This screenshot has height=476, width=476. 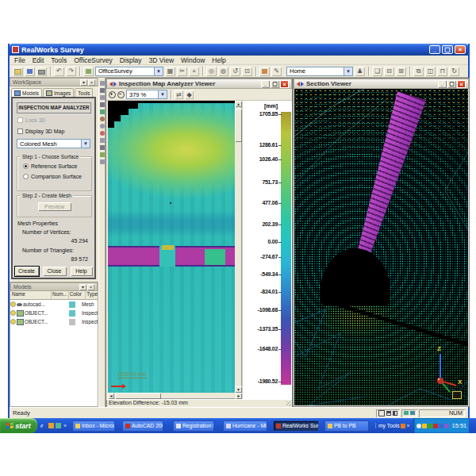 What do you see at coordinates (430, 71) in the screenshot?
I see `split-h-icon: ◫` at bounding box center [430, 71].